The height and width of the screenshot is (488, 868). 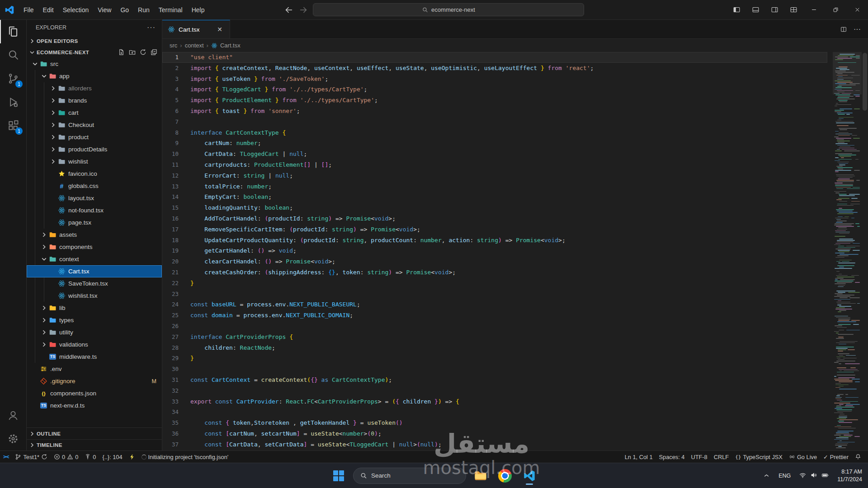 I want to click on tree-item--gitignore: .gitignoreM, so click(x=94, y=381).